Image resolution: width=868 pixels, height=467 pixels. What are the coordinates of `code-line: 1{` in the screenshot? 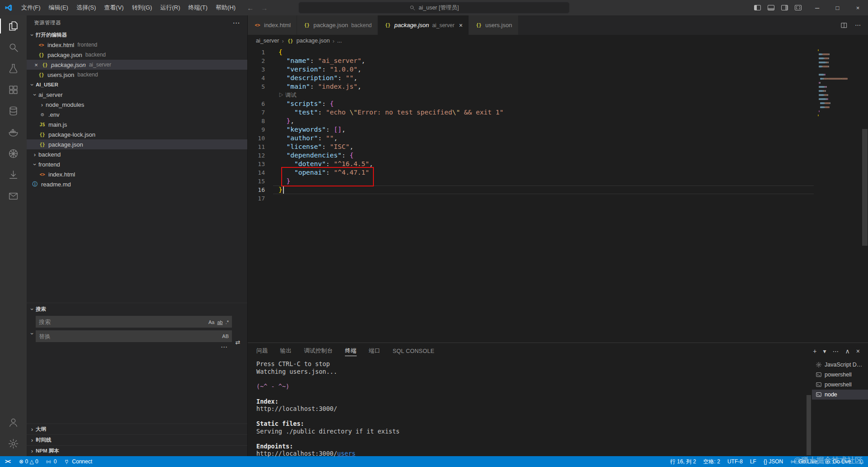 It's located at (531, 52).